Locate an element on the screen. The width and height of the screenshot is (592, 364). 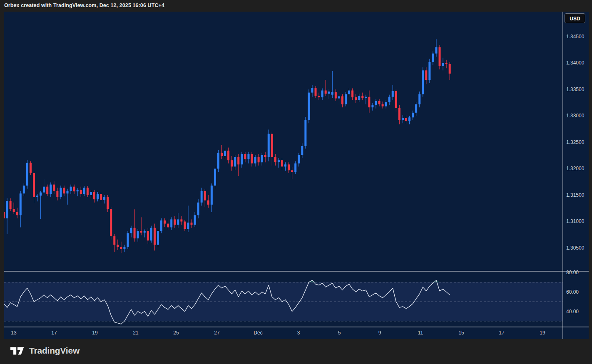
price-tick-label: 1.32500 is located at coordinates (575, 142).